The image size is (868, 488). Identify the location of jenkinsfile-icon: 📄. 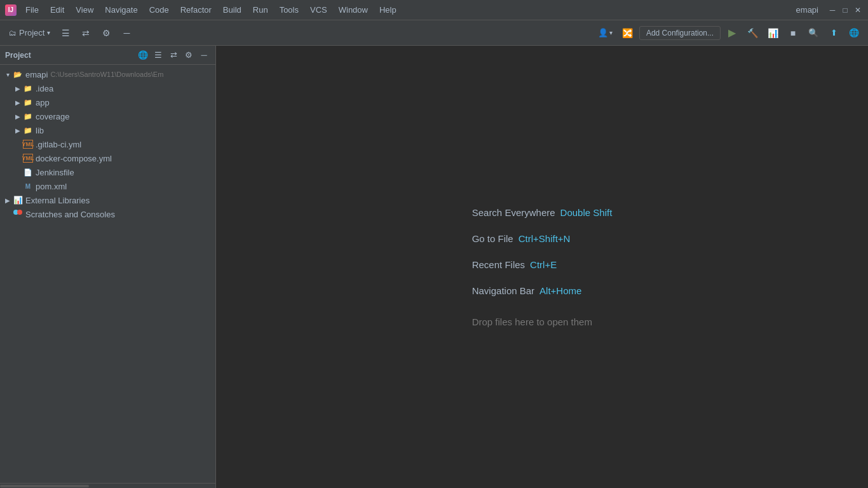
(28, 172).